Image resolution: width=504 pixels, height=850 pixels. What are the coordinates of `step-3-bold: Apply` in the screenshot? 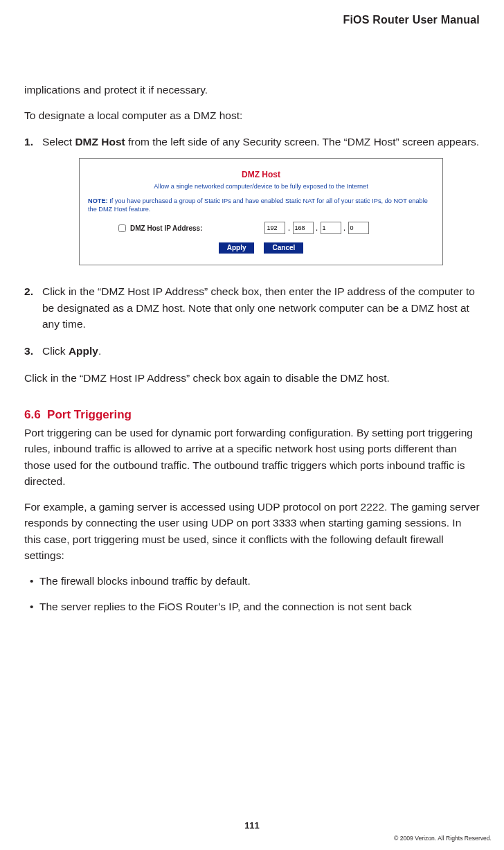 It's located at (83, 351).